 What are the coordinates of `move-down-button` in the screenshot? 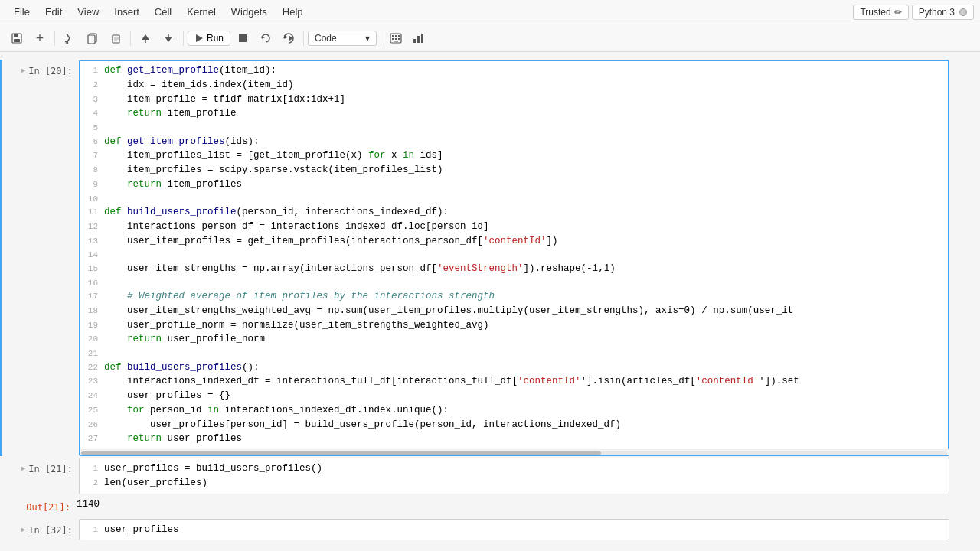 It's located at (168, 38).